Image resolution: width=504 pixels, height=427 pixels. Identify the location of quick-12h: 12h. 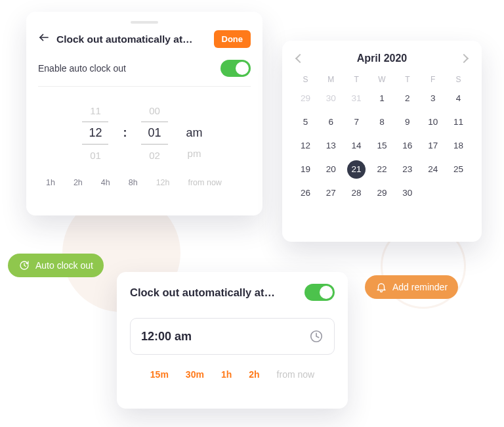
(163, 183).